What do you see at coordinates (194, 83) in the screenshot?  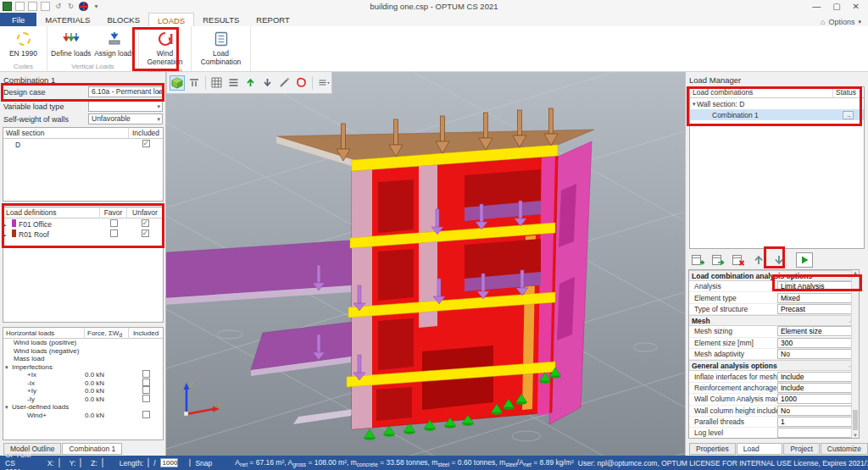 I see `top-view-icon` at bounding box center [194, 83].